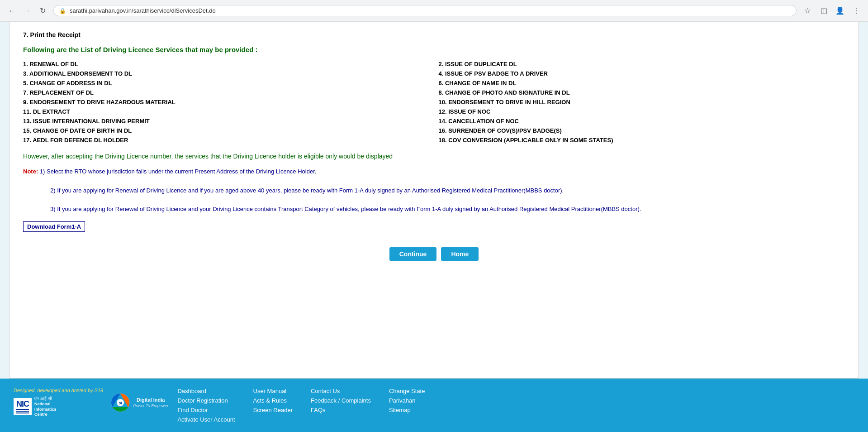  I want to click on service-item: 9. ENDORSEMENT TO DRIVE HAZARDOUS MATERI…, so click(226, 102).